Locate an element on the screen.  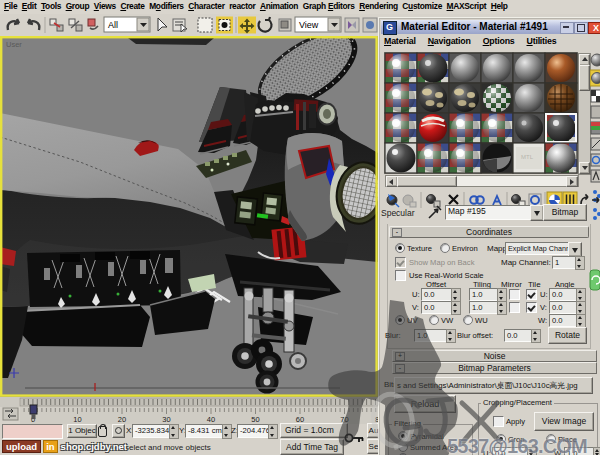
svg-text: 20 is located at coordinates (122, 420).